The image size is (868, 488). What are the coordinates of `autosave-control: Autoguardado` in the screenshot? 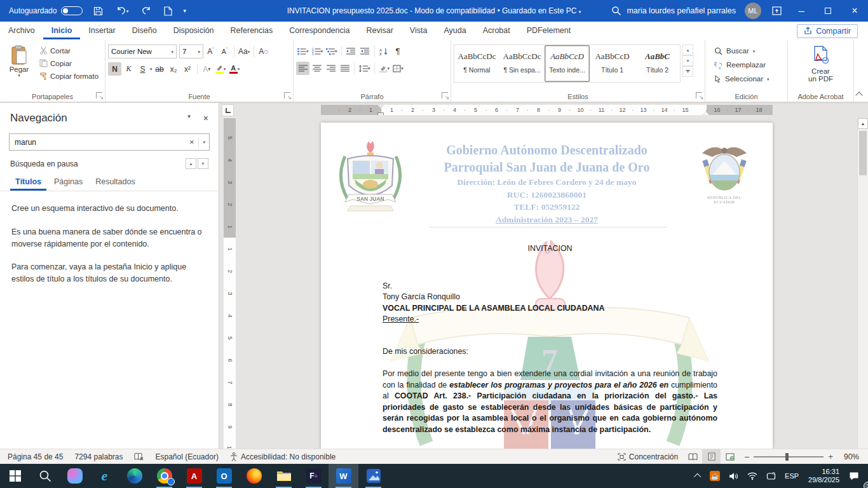 It's located at (46, 11).